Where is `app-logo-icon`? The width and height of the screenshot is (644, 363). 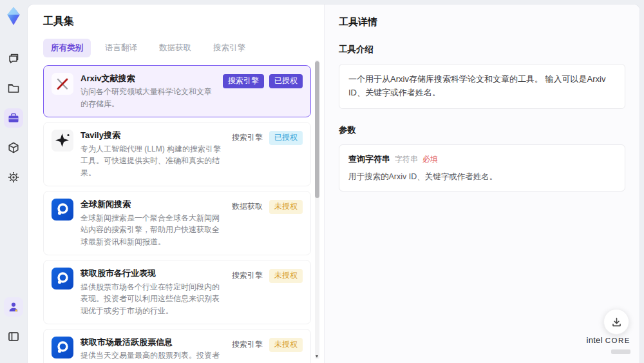 app-logo-icon is located at coordinates (14, 16).